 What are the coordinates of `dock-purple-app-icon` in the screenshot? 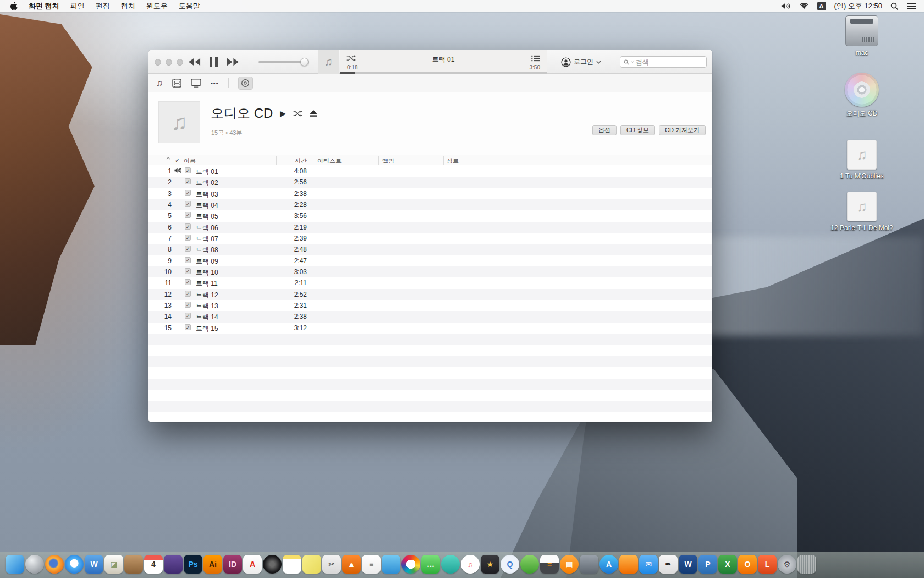 It's located at (173, 564).